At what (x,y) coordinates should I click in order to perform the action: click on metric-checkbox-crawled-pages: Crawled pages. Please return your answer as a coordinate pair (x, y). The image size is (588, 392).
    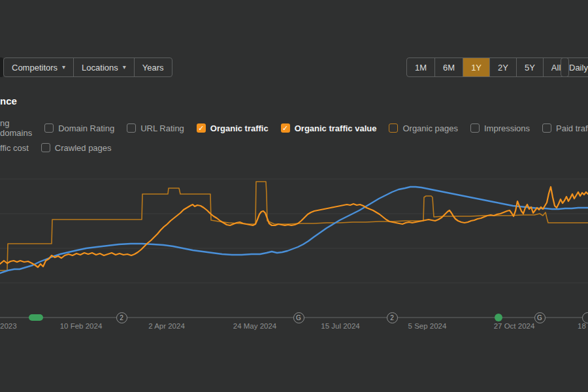
    Looking at the image, I should click on (76, 148).